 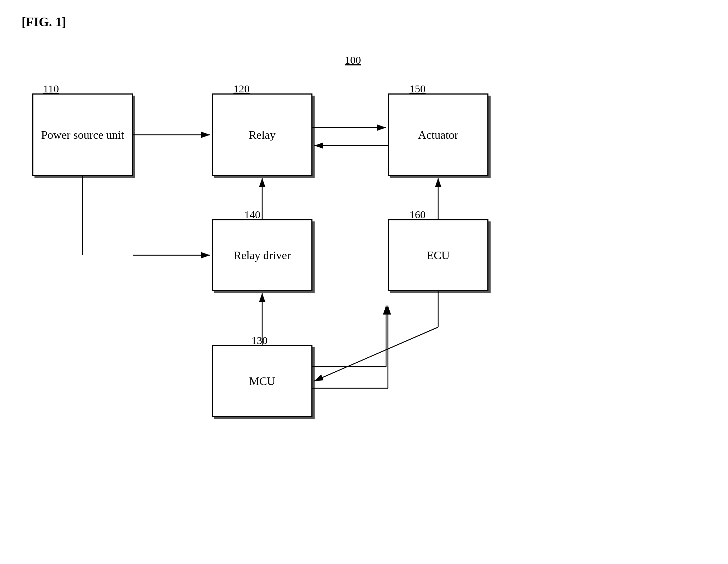 I want to click on ref-160: 160, so click(x=417, y=215).